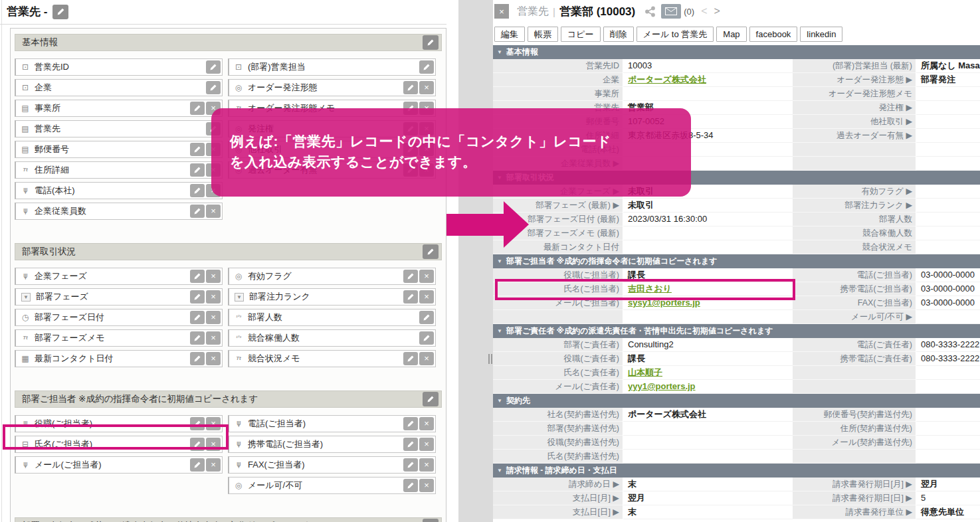 This screenshot has height=522, width=980. Describe the element at coordinates (704, 11) in the screenshot. I see `prev-record-icon: <` at that location.